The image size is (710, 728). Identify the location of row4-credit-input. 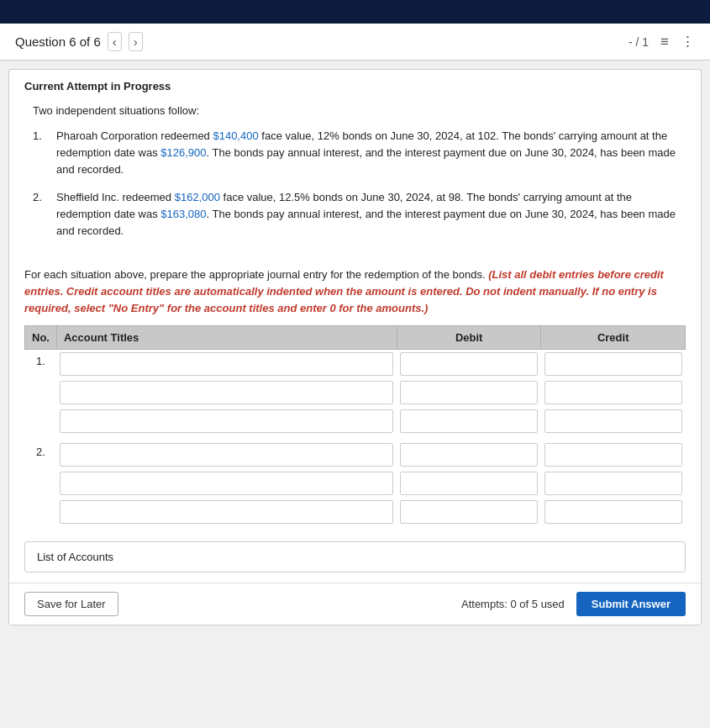
(613, 455).